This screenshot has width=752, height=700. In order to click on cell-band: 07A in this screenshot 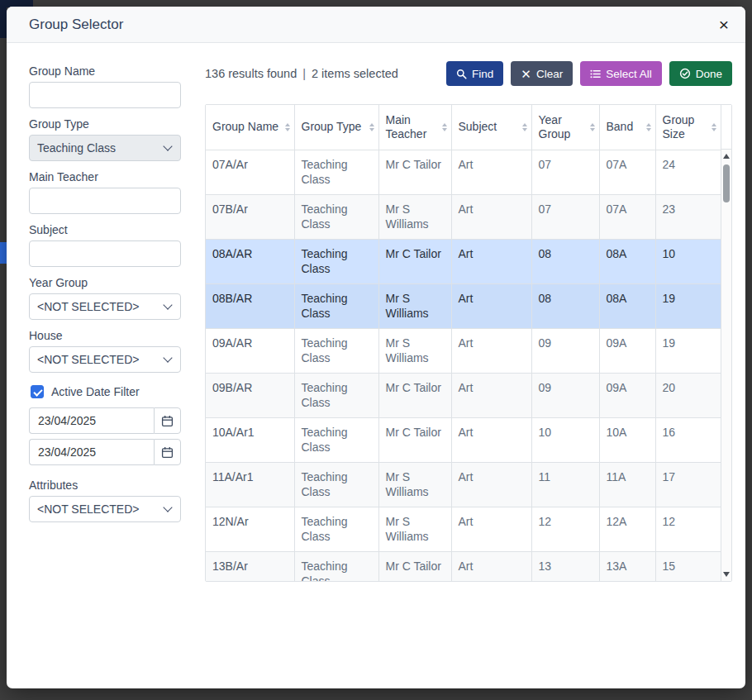, I will do `click(627, 217)`.